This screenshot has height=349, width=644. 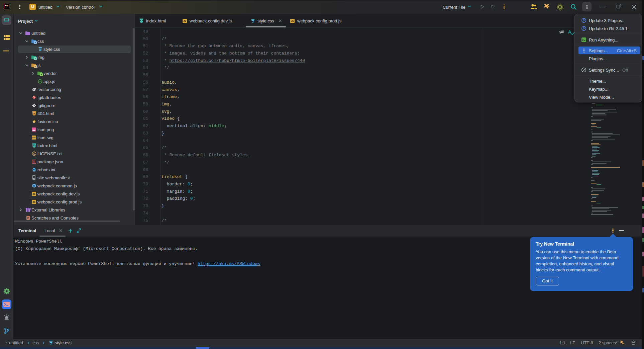 I want to click on svg-text: JS, so click(x=40, y=81).